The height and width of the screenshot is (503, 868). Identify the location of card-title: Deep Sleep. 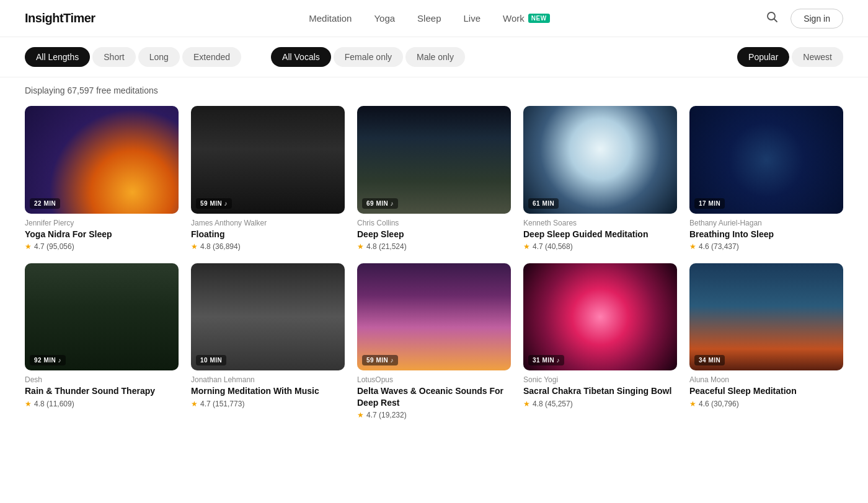
(434, 234).